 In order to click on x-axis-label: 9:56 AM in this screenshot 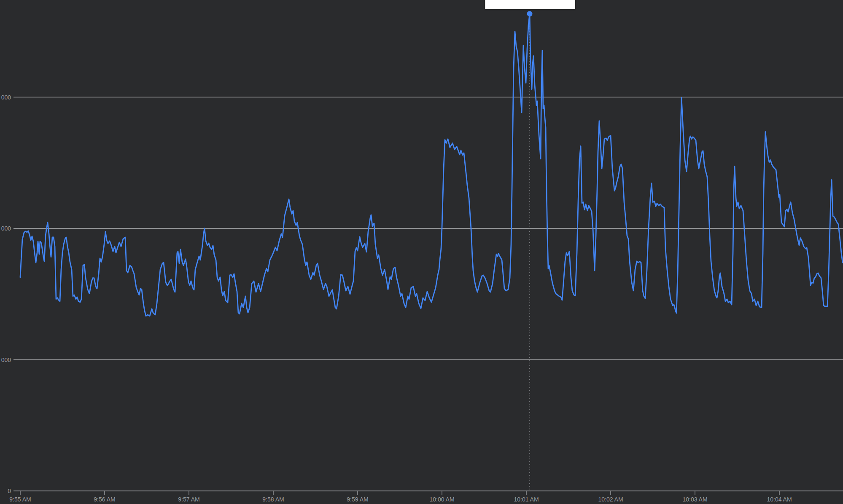, I will do `click(105, 499)`.